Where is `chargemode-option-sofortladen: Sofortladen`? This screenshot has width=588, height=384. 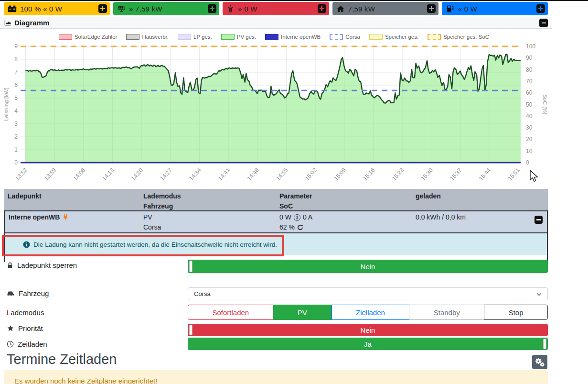 chargemode-option-sofortladen: Sofortladen is located at coordinates (231, 312).